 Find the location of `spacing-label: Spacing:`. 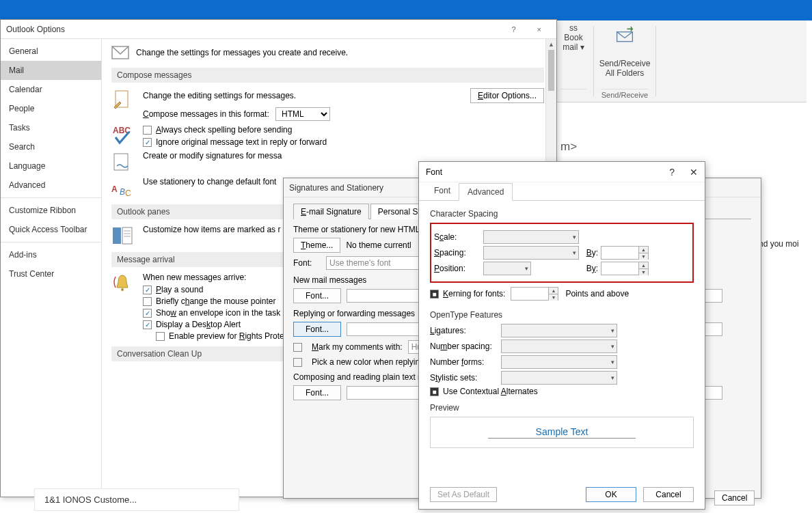

spacing-label: Spacing: is located at coordinates (459, 253).